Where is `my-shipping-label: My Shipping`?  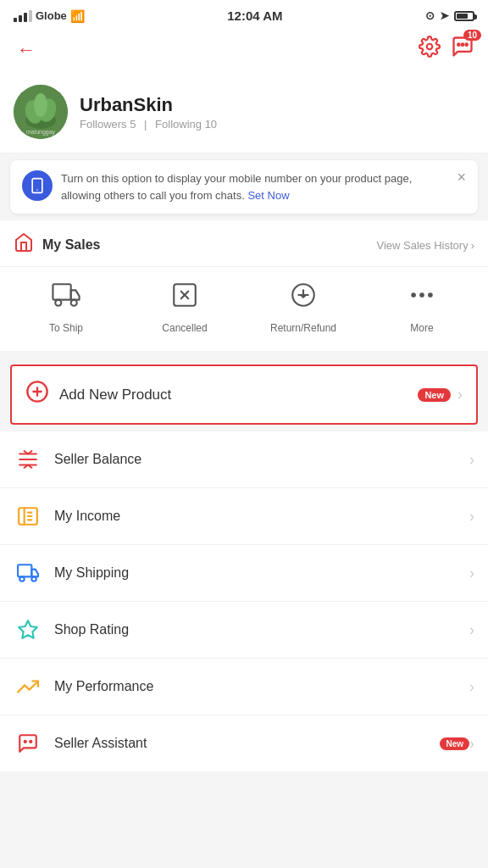
my-shipping-label: My Shipping is located at coordinates (262, 573).